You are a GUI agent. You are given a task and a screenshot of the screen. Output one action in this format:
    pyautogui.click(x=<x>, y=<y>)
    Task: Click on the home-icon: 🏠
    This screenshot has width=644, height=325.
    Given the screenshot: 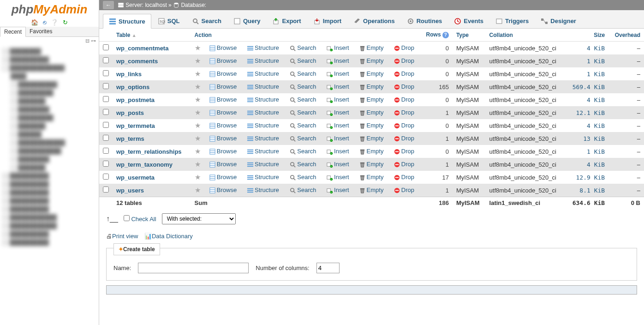 What is the action you would take?
    pyautogui.click(x=35, y=22)
    